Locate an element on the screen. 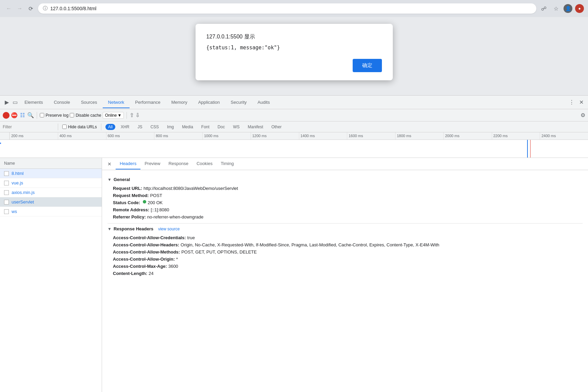 The width and height of the screenshot is (588, 392). file-item-vuejs: vue.js is located at coordinates (51, 183).